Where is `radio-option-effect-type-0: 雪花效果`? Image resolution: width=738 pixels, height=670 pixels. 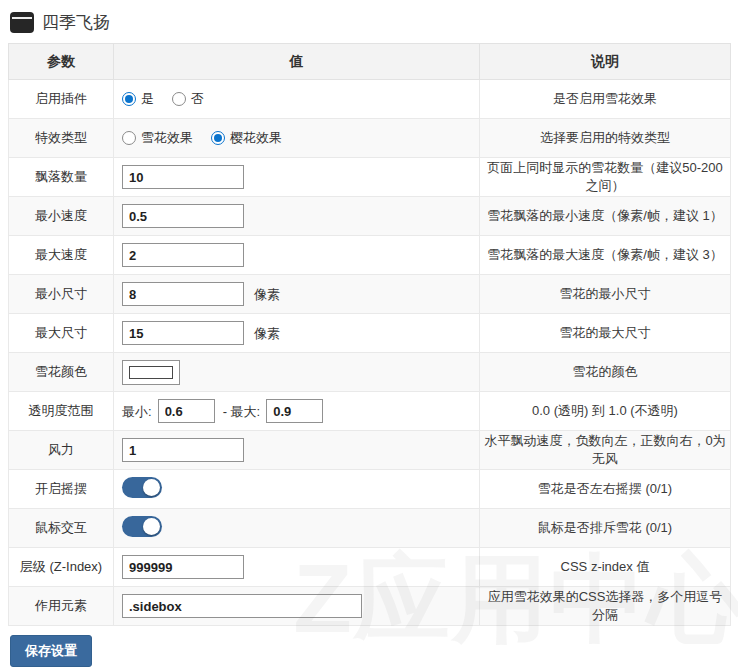 radio-option-effect-type-0: 雪花效果 is located at coordinates (158, 138).